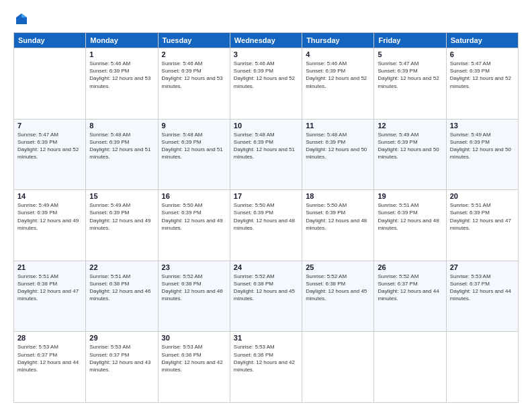  What do you see at coordinates (50, 338) in the screenshot?
I see `day-number: 28` at bounding box center [50, 338].